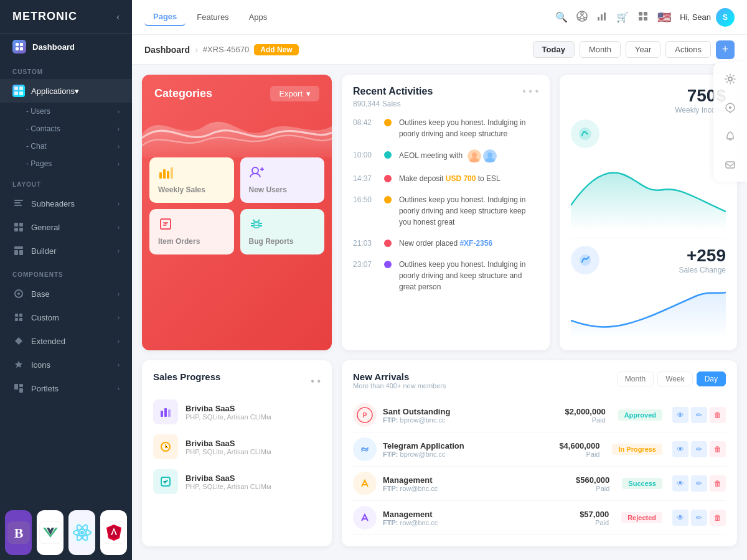 This screenshot has width=747, height=560. I want to click on svg-text: B, so click(19, 533).